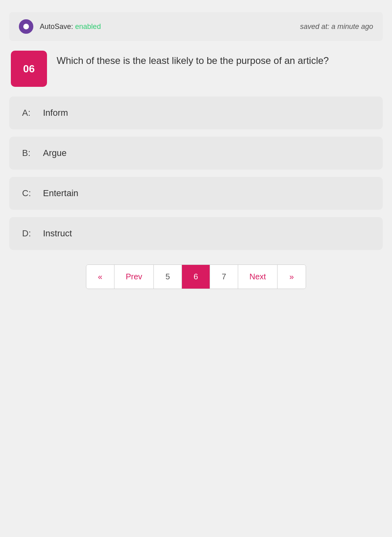 The image size is (392, 537). Describe the element at coordinates (26, 27) in the screenshot. I see `autosave-icon` at that location.